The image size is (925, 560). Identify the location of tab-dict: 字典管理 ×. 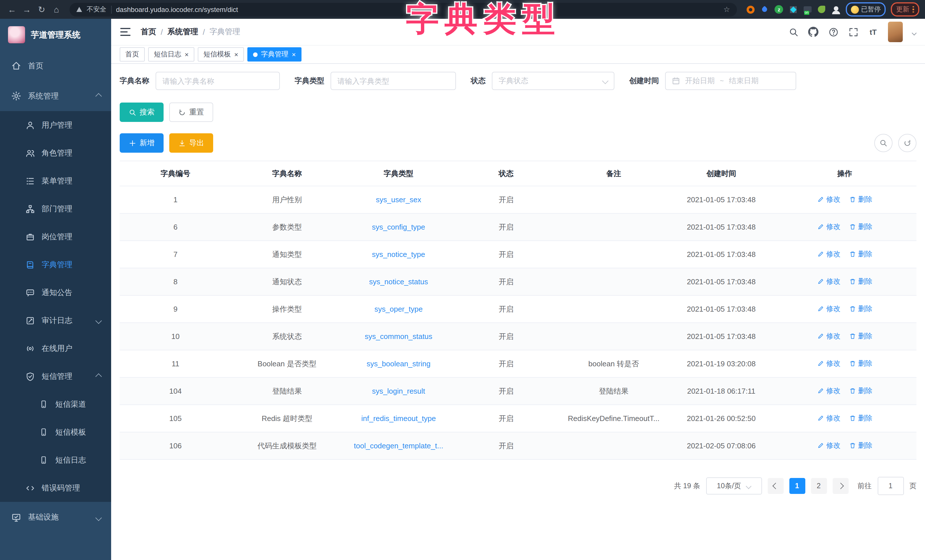
(274, 54).